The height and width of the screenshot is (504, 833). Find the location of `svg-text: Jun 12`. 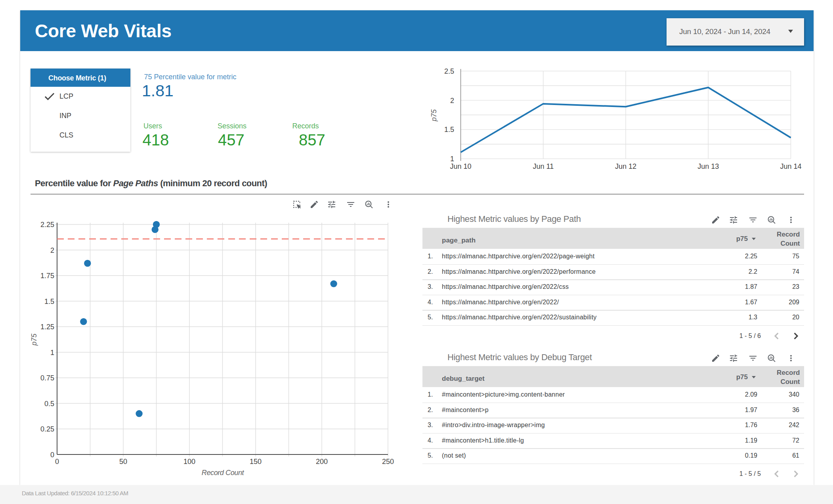

svg-text: Jun 12 is located at coordinates (626, 166).